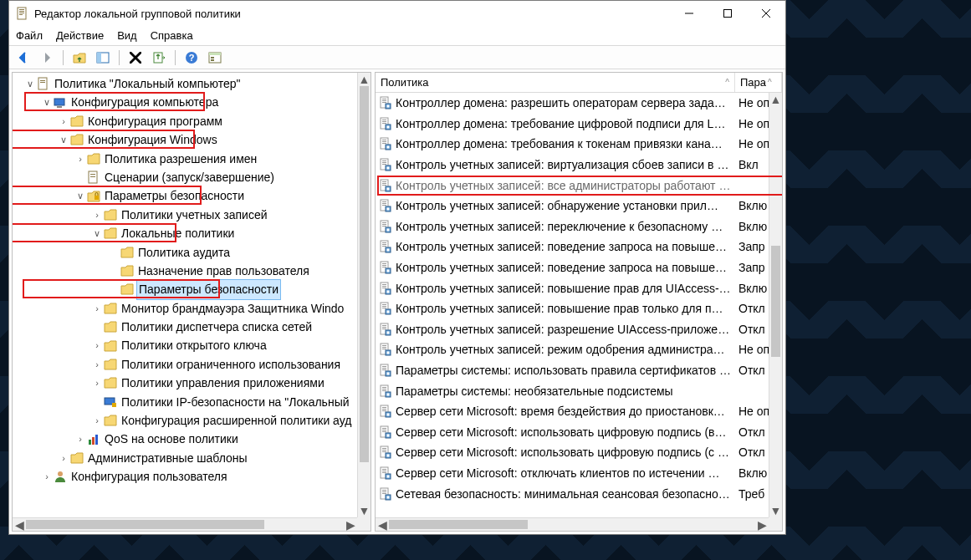 Image resolution: width=971 pixels, height=560 pixels. I want to click on maximize-button, so click(728, 13).